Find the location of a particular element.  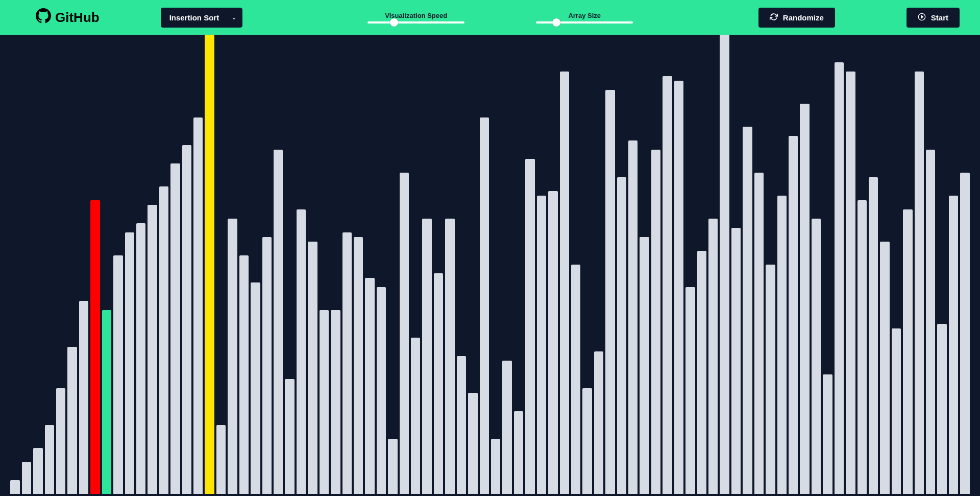

refresh-icon is located at coordinates (774, 17).